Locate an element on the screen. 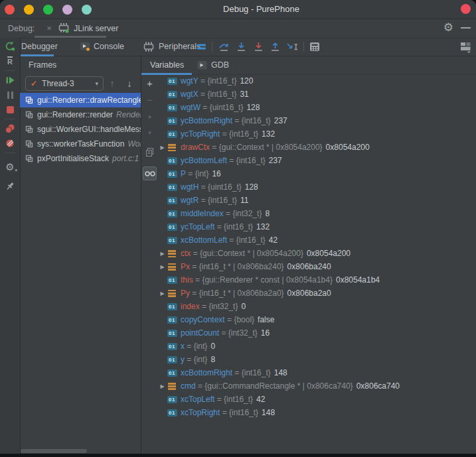 The image size is (476, 457). remove-watch-button: − is located at coordinates (150, 99).